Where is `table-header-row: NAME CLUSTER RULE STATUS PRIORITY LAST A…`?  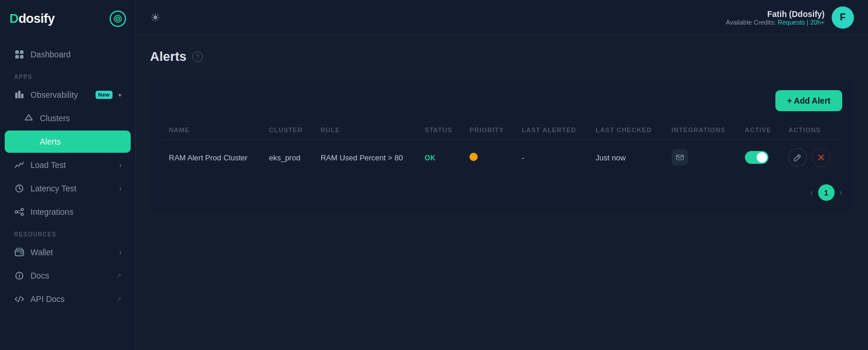 table-header-row: NAME CLUSTER RULE STATUS PRIORITY LAST A… is located at coordinates (502, 130).